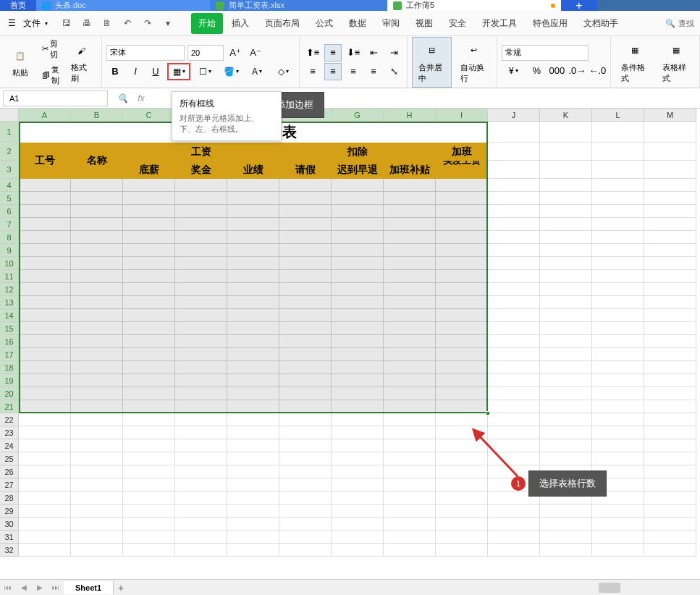 This screenshot has width=700, height=595. I want to click on row-header-8: 8, so click(9, 237).